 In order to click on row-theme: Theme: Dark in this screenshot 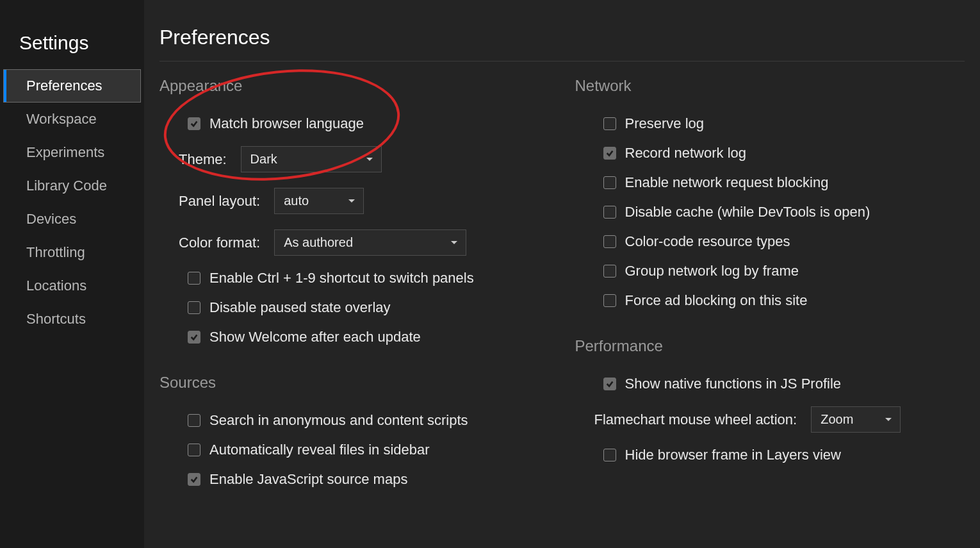, I will do `click(355, 159)`.